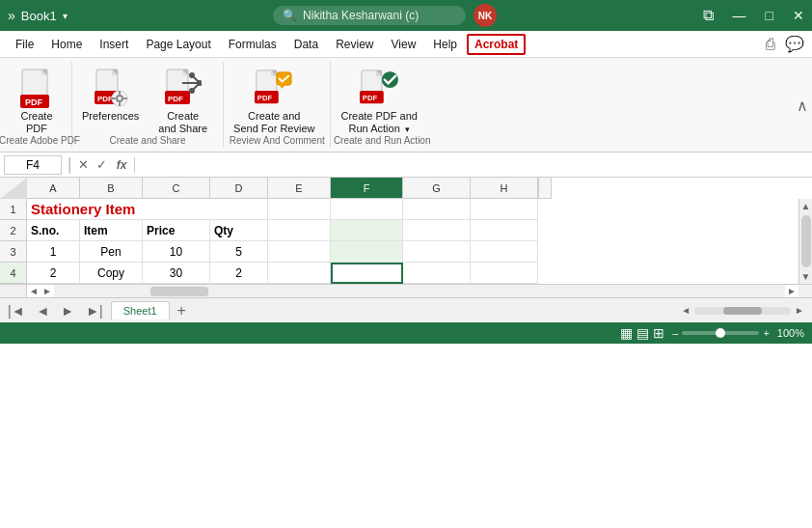  Describe the element at coordinates (183, 102) in the screenshot. I see `create-and-share-button: PDF Createand Share` at that location.